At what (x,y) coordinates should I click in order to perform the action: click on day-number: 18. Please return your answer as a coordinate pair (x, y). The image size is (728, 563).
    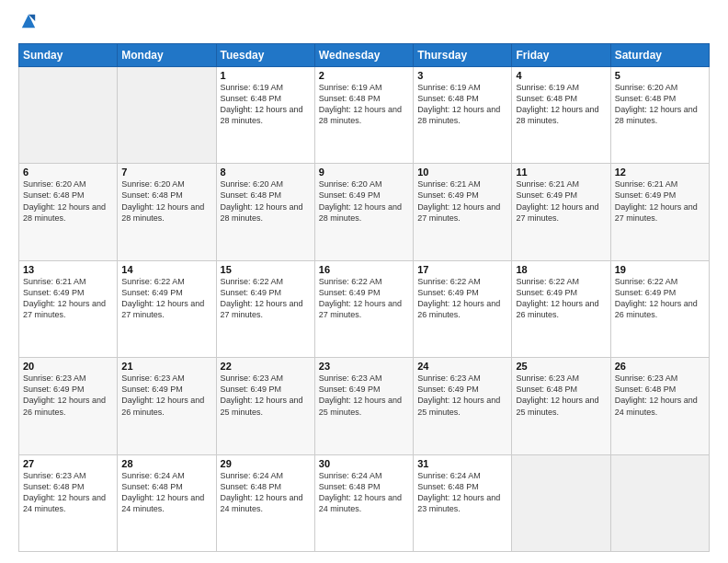
    Looking at the image, I should click on (561, 270).